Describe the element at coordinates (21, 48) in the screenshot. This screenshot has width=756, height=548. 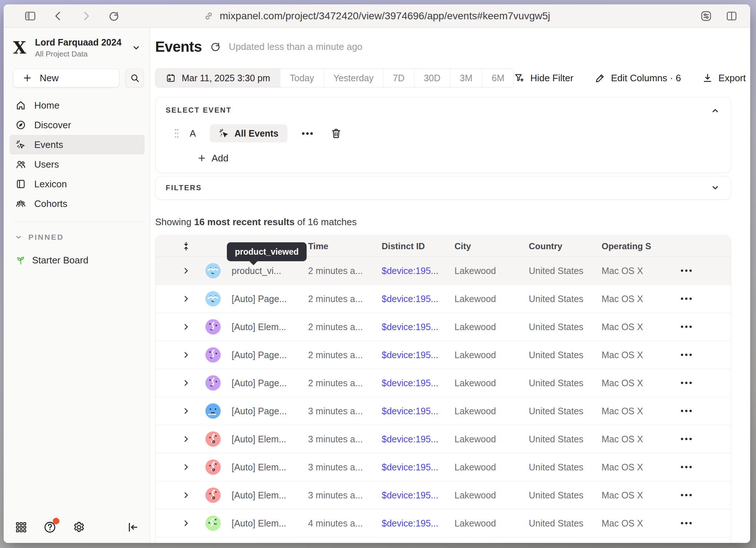
I see `mixpanel-logo: X` at that location.